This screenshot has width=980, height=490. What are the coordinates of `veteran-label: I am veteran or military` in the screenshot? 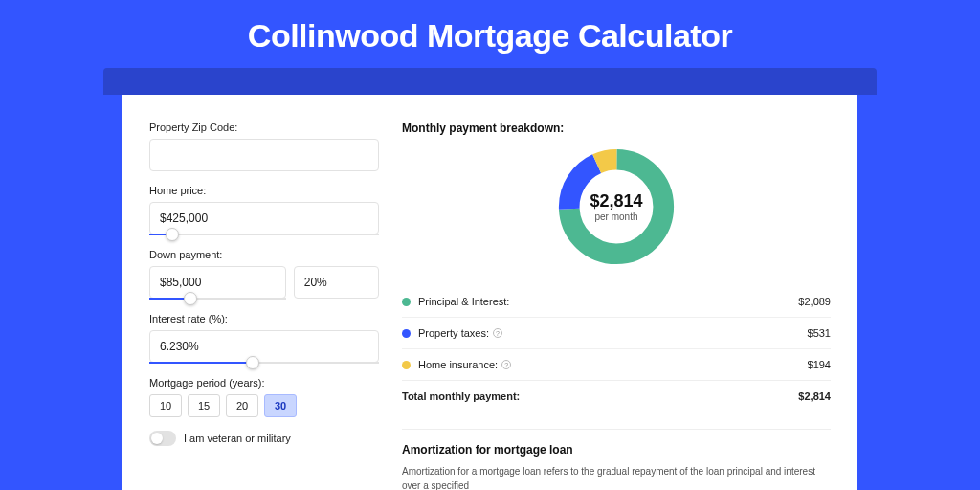 It's located at (237, 438).